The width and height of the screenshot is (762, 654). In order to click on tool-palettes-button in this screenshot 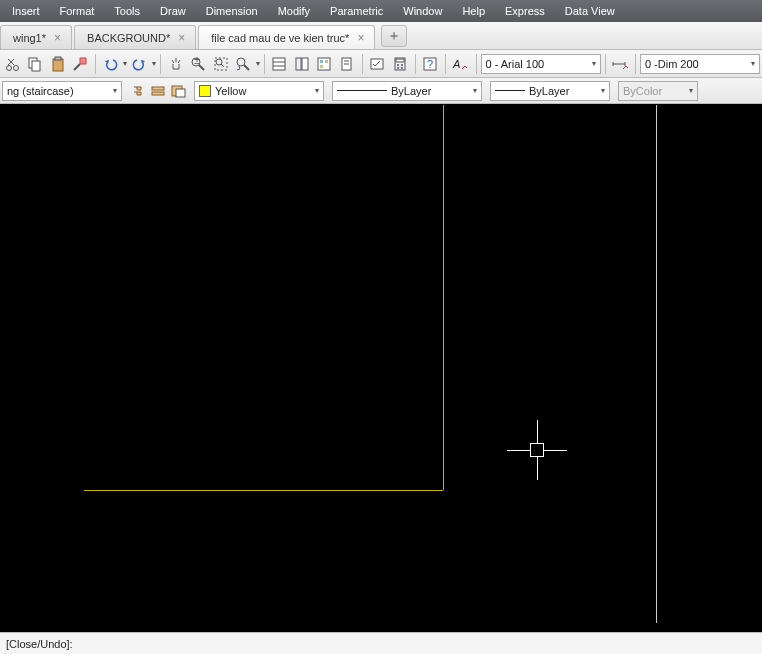, I will do `click(324, 64)`.